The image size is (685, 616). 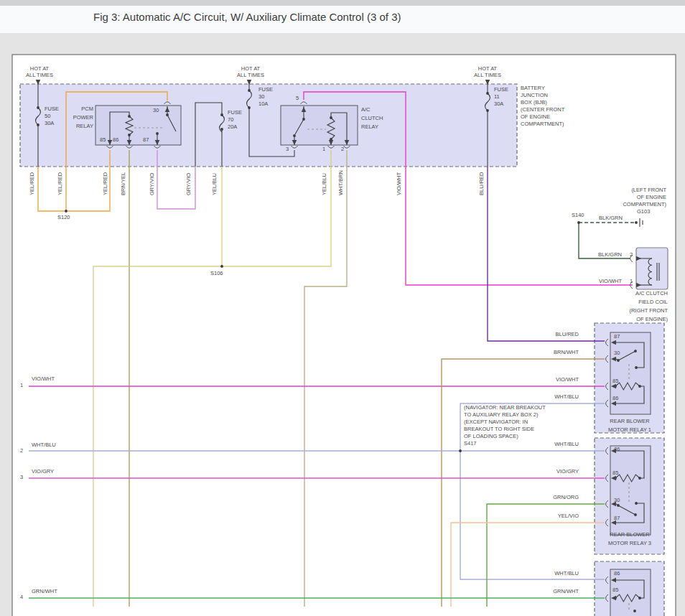 What do you see at coordinates (630, 490) in the screenshot?
I see `rear-blower-motor-relay-3-inner` at bounding box center [630, 490].